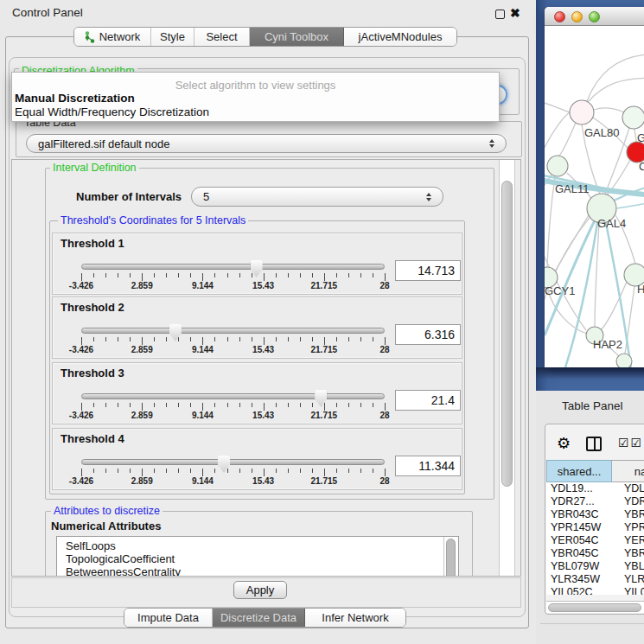 This screenshot has width=644, height=644. I want to click on number-of-intervals-spinner: 5, so click(317, 197).